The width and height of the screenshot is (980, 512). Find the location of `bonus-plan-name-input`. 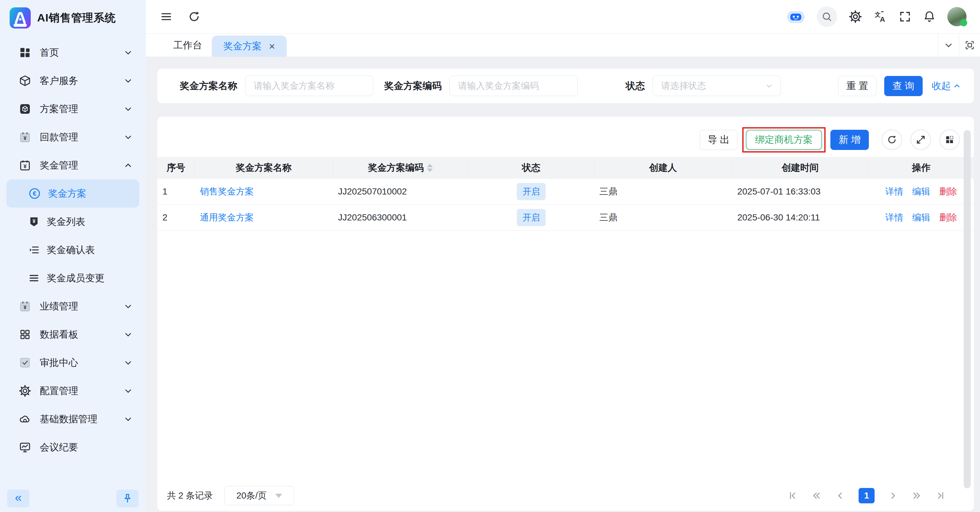

bonus-plan-name-input is located at coordinates (309, 86).